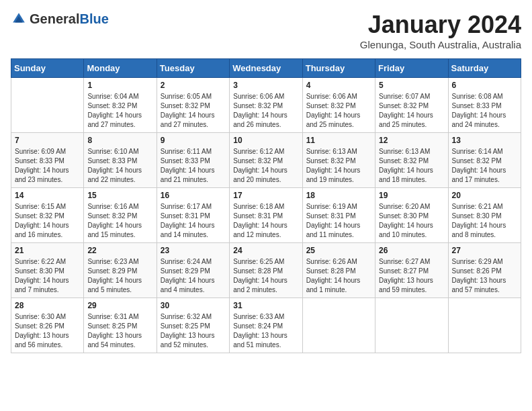 Image resolution: width=532 pixels, height=411 pixels. What do you see at coordinates (485, 276) in the screenshot?
I see `day-info: Sunrise: 6:29 AMSunset: 8:26 PMDaylight:…` at bounding box center [485, 276].